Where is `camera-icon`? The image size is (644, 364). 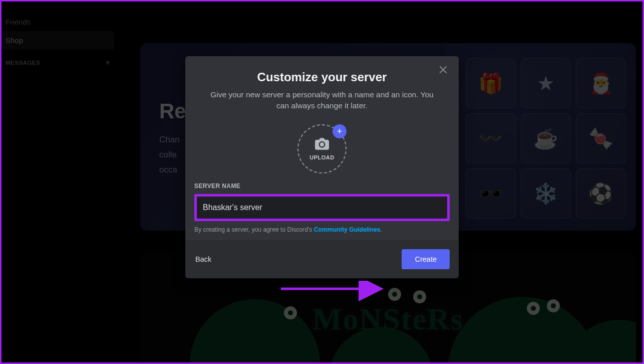
camera-icon is located at coordinates (322, 145).